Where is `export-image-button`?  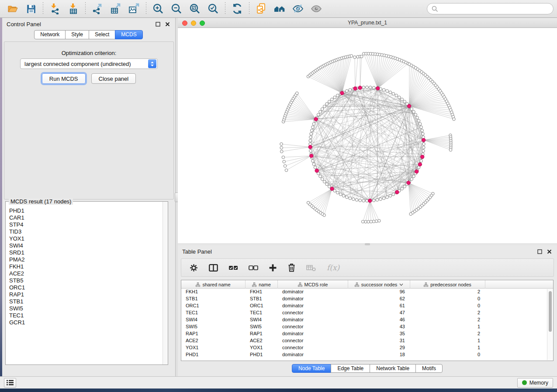
export-image-button is located at coordinates (134, 9).